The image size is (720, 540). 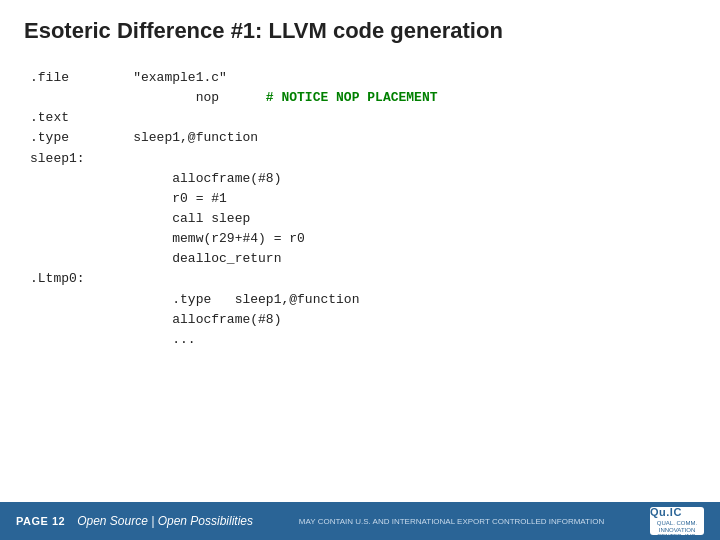 What do you see at coordinates (165, 521) in the screenshot?
I see `footer-tagline: Open Source | Open Possibilities` at bounding box center [165, 521].